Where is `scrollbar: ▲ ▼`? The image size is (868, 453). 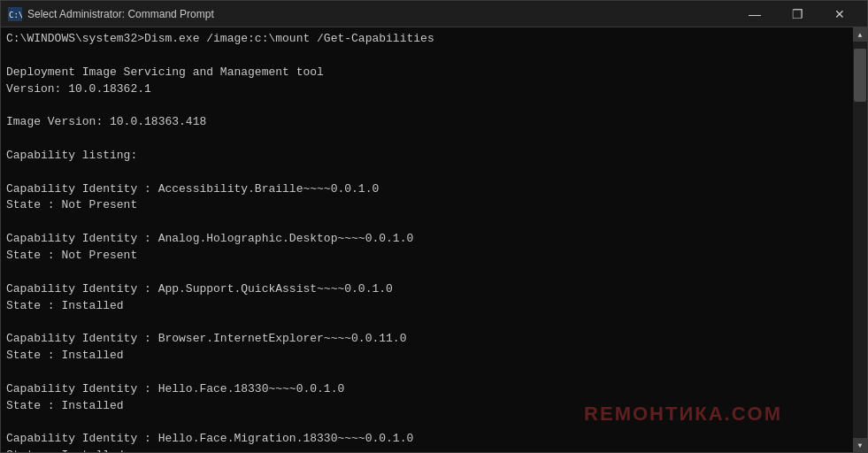 scrollbar: ▲ ▼ is located at coordinates (860, 240).